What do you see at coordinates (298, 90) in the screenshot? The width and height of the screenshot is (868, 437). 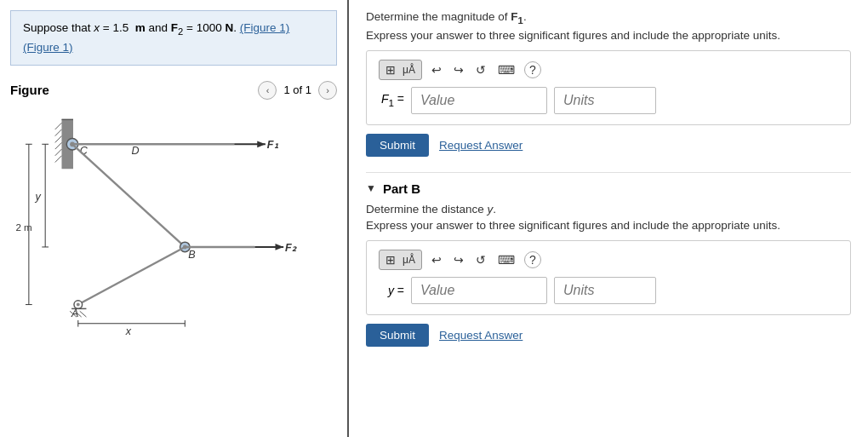 I see `figure-nav-count: 1 of 1` at bounding box center [298, 90].